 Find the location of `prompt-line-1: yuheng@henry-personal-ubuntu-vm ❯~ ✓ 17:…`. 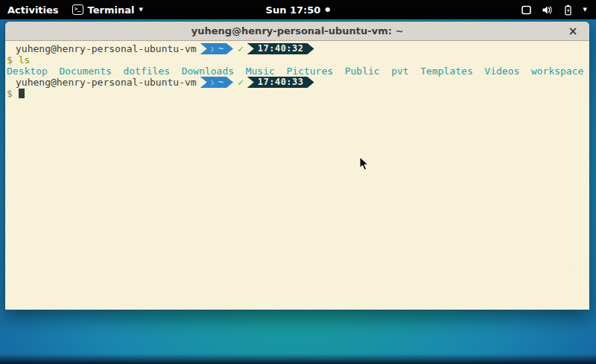

prompt-line-1: yuheng@henry-personal-ubuntu-vm ❯~ ✓ 17:… is located at coordinates (297, 49).